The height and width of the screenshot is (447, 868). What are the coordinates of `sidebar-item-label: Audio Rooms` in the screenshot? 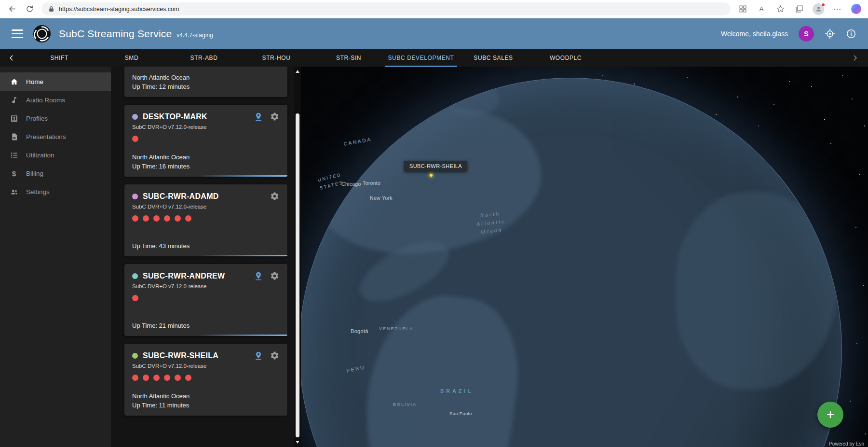 It's located at (45, 100).